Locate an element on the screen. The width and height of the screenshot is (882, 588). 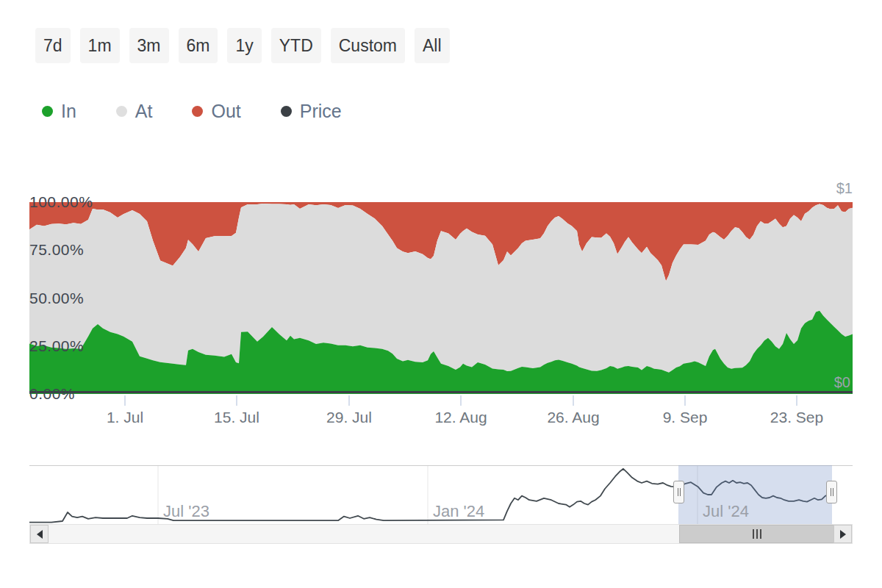
legend-item-in: In is located at coordinates (59, 112).